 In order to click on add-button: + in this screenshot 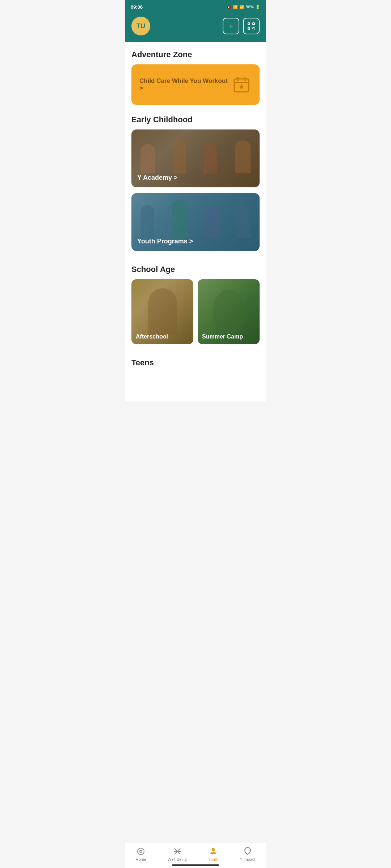, I will do `click(231, 26)`.